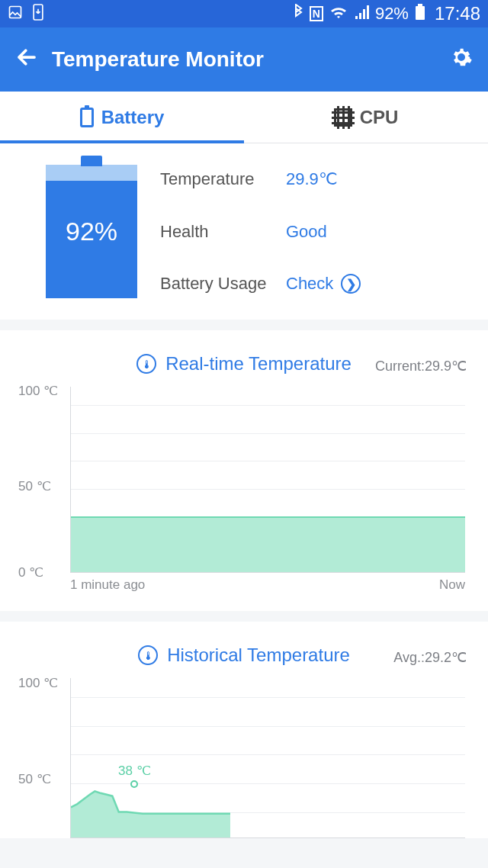  Describe the element at coordinates (35, 485) in the screenshot. I see `ylabel-50: 50 ℃` at that location.